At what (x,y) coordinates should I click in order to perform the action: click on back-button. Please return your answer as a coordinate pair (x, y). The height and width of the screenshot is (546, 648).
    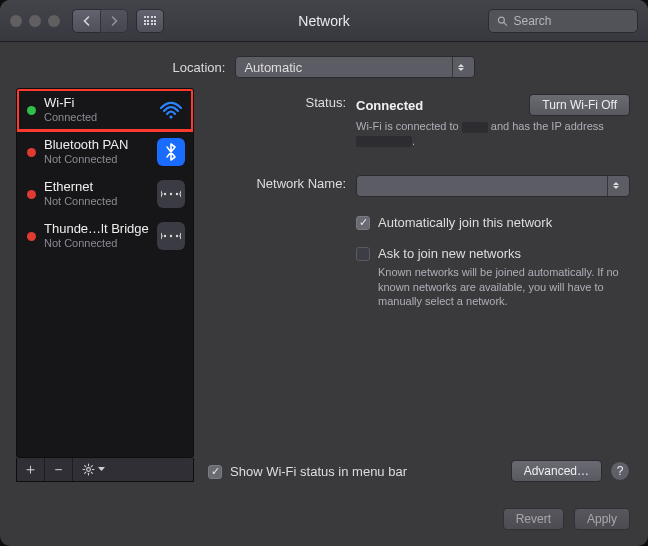
    Looking at the image, I should click on (86, 21).